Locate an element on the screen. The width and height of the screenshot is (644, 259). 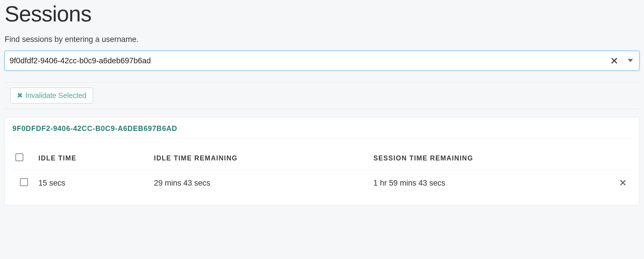
invalidate-selected-label: Invalidate Selected is located at coordinates (56, 95).